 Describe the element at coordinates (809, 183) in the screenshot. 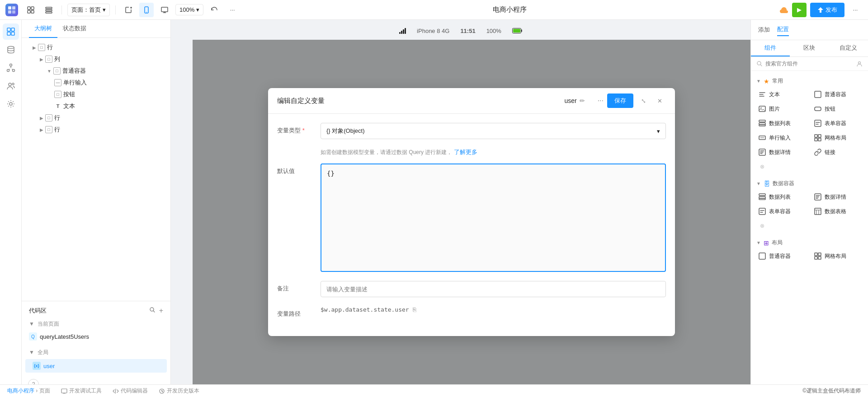

I see `section-data-header: ▼ 🗄 数据容器` at that location.